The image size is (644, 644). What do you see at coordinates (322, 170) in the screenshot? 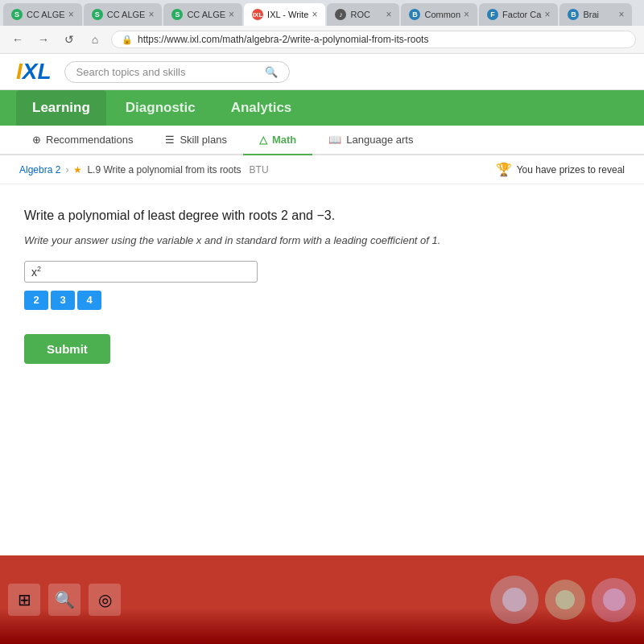
I see `breadcrumb-bar: Algebra 2 › ★ L.9 Write a polynomial fro…` at bounding box center [322, 170].